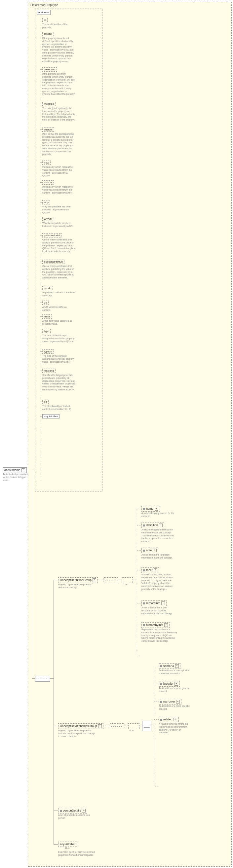 The height and width of the screenshot is (868, 233). Describe the element at coordinates (15, 470) in the screenshot. I see `root-element: accountable+` at that location.